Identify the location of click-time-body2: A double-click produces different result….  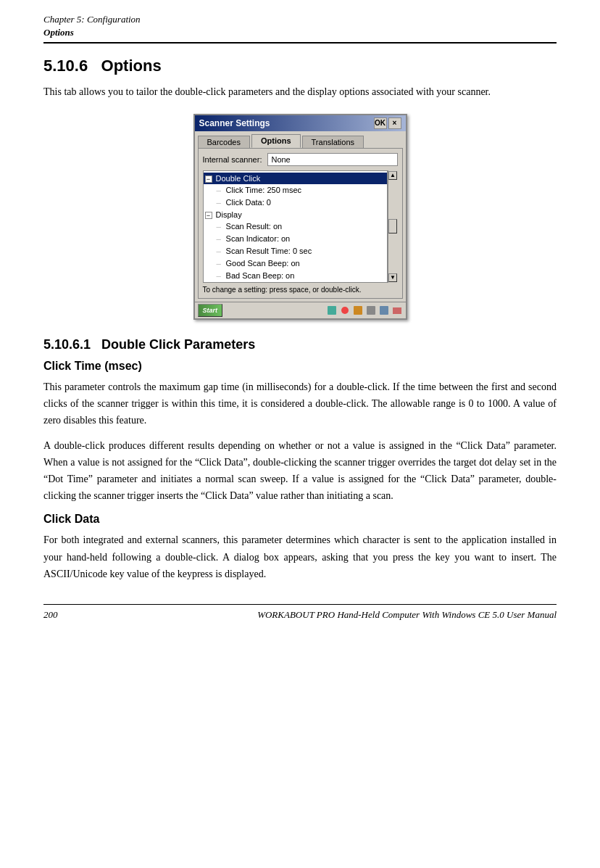
(300, 471).